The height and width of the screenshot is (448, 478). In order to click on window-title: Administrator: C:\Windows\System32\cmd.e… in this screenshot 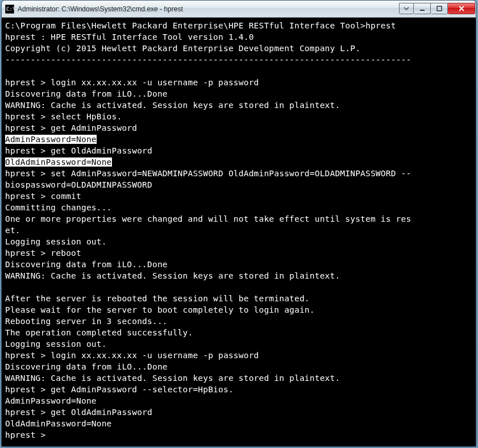, I will do `click(208, 9)`.